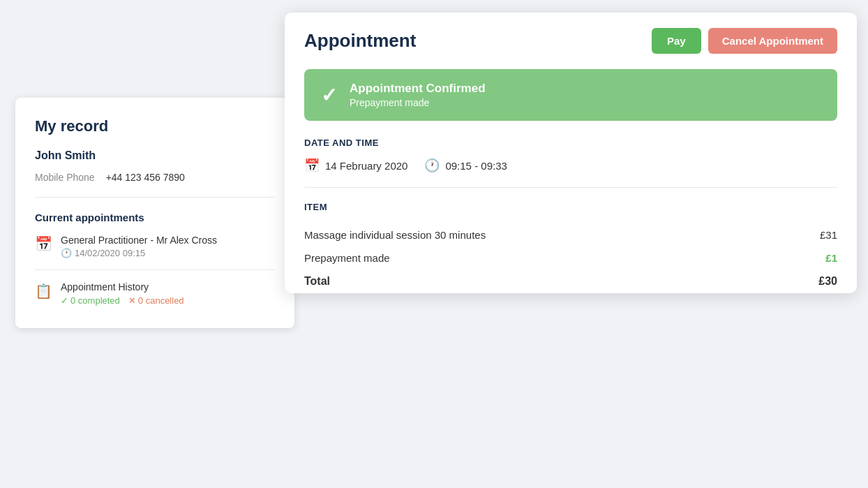  Describe the element at coordinates (155, 156) in the screenshot. I see `patient-name: John Smith` at that location.